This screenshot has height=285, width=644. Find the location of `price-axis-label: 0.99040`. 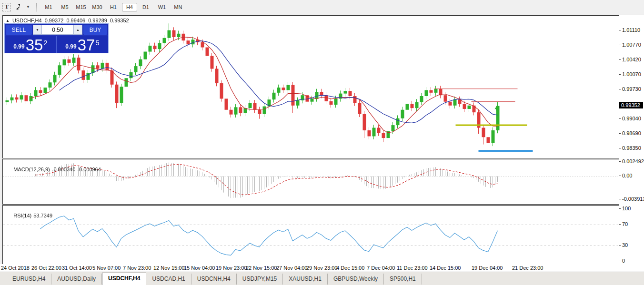

price-axis-label: 0.99040 is located at coordinates (632, 118).